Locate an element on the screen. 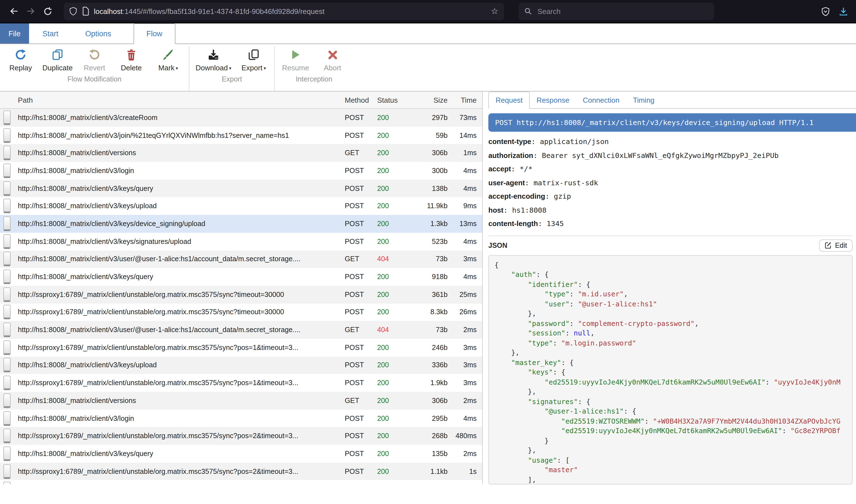  path-cell: http://ssproxy1:6789/_matrix/client/unst… is located at coordinates (182, 294).